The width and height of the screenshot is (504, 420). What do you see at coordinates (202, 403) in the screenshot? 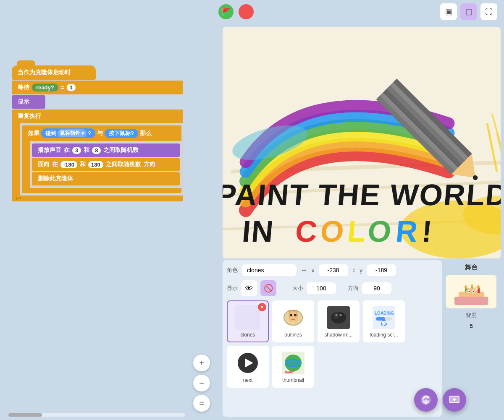
I see `zoom-fit-button: =` at bounding box center [202, 403].